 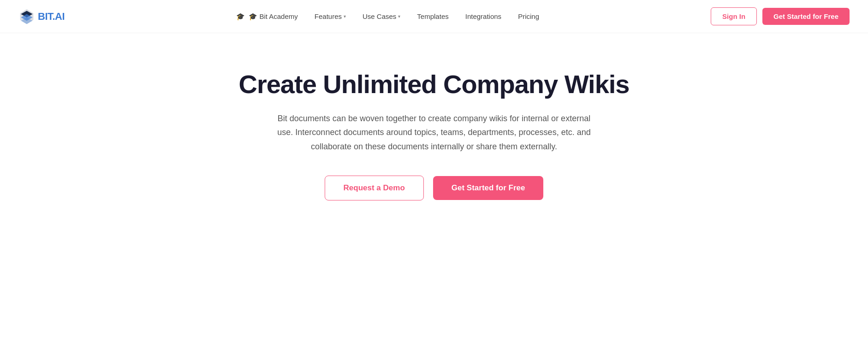 What do you see at coordinates (399, 17) in the screenshot?
I see `use-cases-chevron-icon: ▾` at bounding box center [399, 17].